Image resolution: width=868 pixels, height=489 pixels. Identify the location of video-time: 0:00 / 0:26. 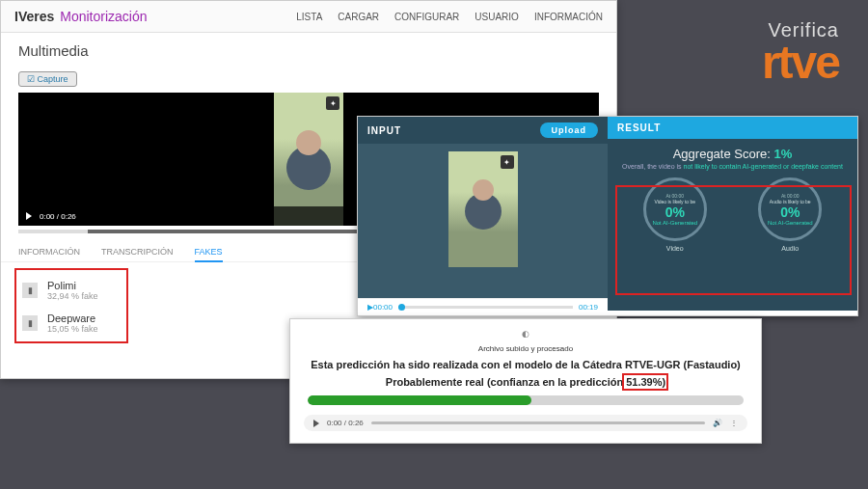
(58, 216).